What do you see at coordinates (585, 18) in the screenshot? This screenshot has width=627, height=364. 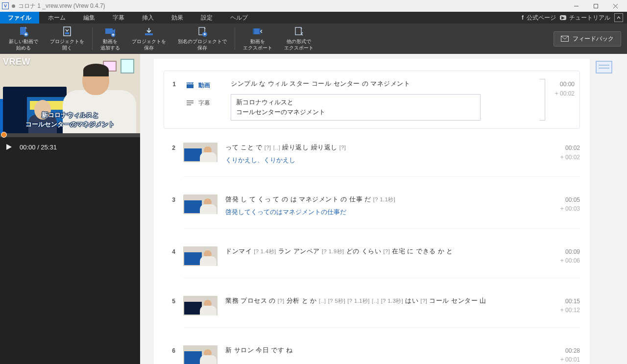 I see `tutorial-link: ▶ チュートリアル` at bounding box center [585, 18].